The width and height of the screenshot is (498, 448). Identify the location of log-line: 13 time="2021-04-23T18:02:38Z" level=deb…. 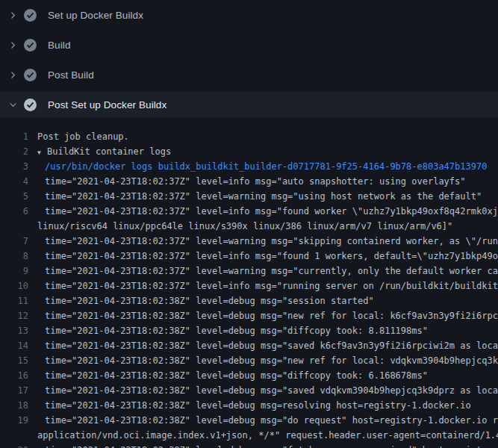
(249, 331).